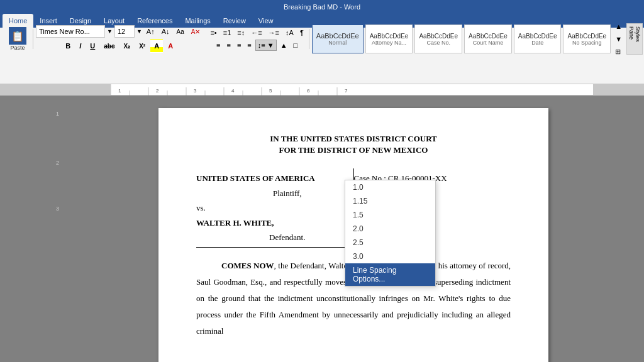 This screenshot has width=644, height=362. What do you see at coordinates (166, 31) in the screenshot?
I see `decrease-font-button: A↓` at bounding box center [166, 31].